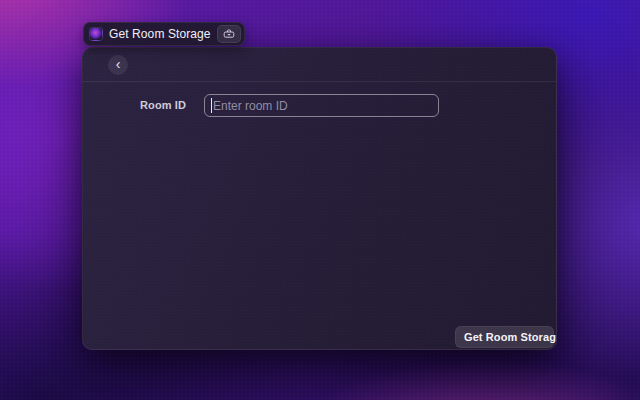 This screenshot has height=400, width=640. Describe the element at coordinates (320, 82) in the screenshot. I see `header-divider` at that location.